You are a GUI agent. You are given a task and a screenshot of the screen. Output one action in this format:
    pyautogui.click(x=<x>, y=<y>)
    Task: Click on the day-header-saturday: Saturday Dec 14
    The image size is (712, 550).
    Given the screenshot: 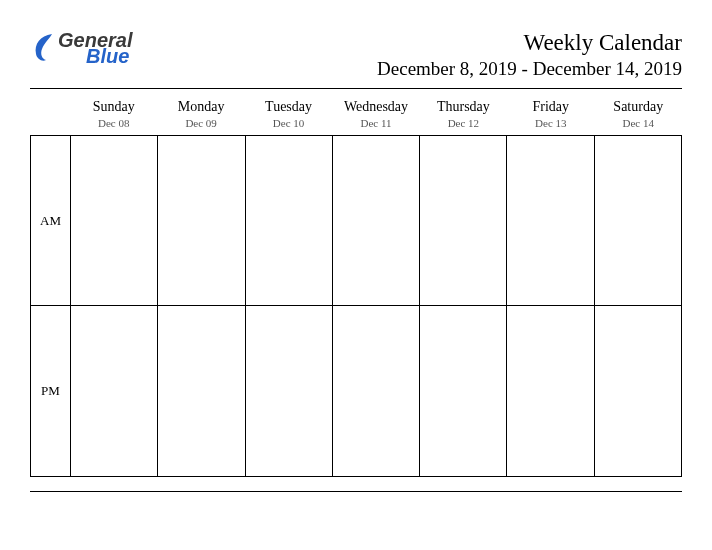 What is the action you would take?
    pyautogui.click(x=638, y=114)
    